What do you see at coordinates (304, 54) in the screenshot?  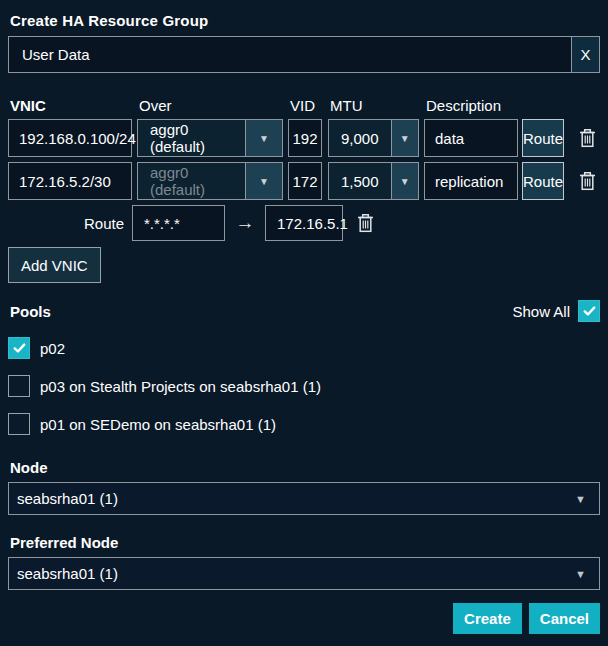 I see `group-name-field: User Data X` at bounding box center [304, 54].